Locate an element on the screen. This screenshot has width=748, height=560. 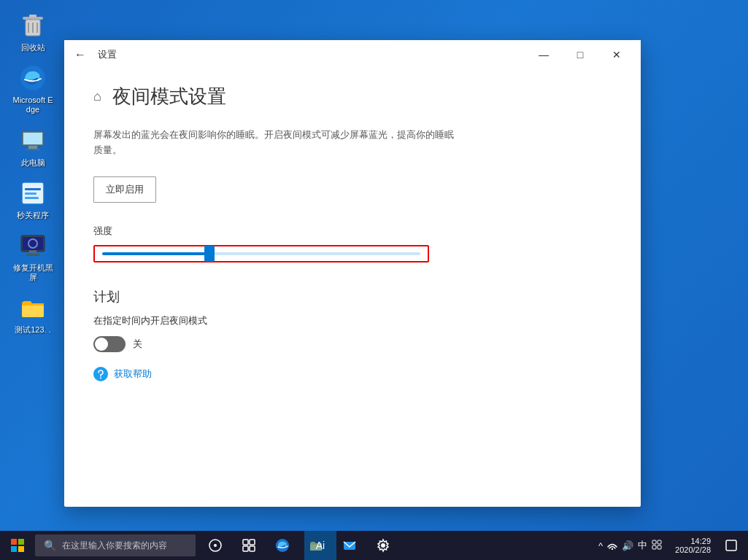
page-header: ⌂ 夜间模式设置 is located at coordinates (352, 96).